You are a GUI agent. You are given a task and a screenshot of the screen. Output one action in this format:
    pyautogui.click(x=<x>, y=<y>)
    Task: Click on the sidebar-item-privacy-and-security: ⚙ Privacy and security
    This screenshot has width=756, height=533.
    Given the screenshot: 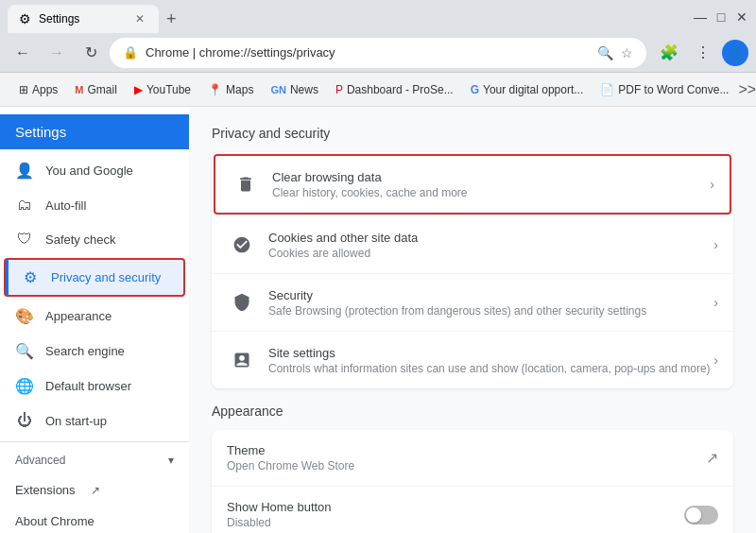 What is the action you would take?
    pyautogui.click(x=94, y=278)
    